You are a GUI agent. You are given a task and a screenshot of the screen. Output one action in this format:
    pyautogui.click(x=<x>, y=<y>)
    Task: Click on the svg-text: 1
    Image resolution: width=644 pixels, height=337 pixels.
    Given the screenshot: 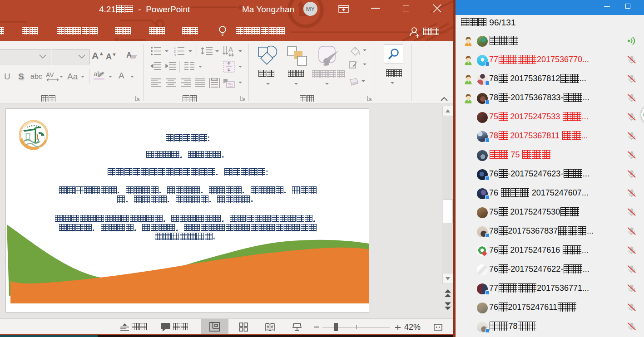 What is the action you would take?
    pyautogui.click(x=175, y=48)
    